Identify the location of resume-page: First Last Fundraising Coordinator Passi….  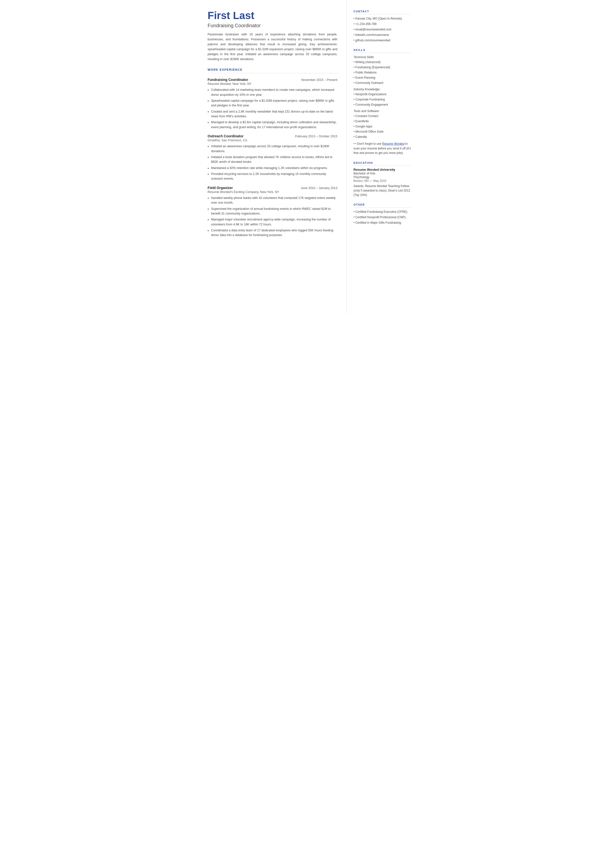
(307, 157).